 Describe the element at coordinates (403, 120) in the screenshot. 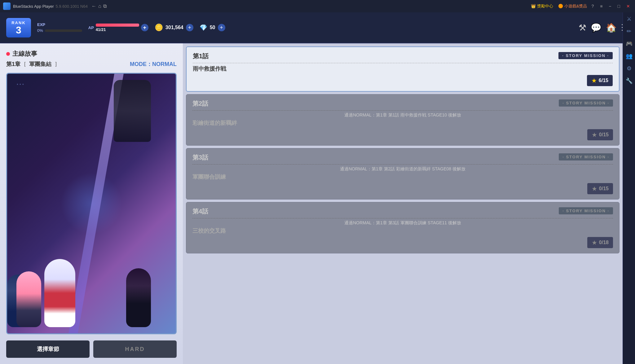

I see `episode-card-2: 第2話 · STORY MISSION · 通過NORMAL：第1章 第1話 雨…` at that location.